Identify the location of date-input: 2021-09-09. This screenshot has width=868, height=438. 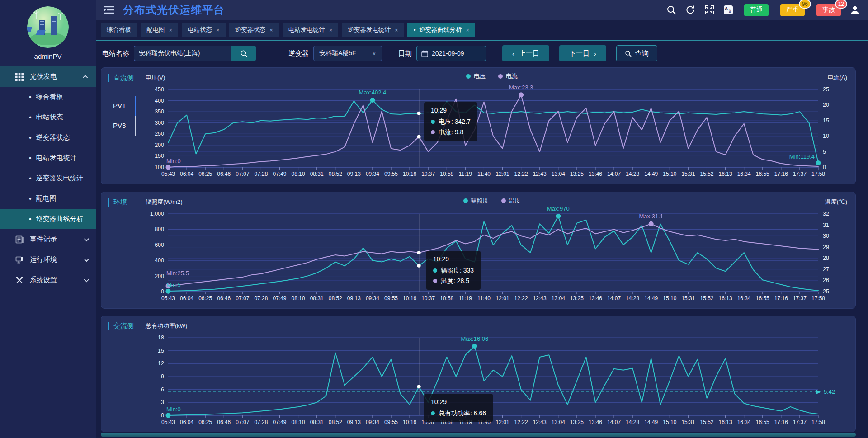
(451, 53).